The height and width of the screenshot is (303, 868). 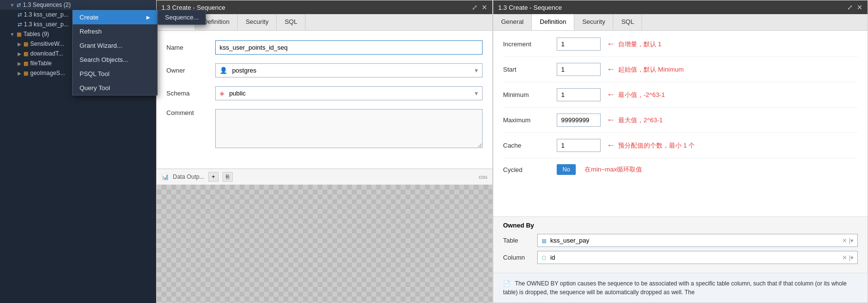 What do you see at coordinates (188, 177) in the screenshot?
I see `data-output-label: Data Outp...` at bounding box center [188, 177].